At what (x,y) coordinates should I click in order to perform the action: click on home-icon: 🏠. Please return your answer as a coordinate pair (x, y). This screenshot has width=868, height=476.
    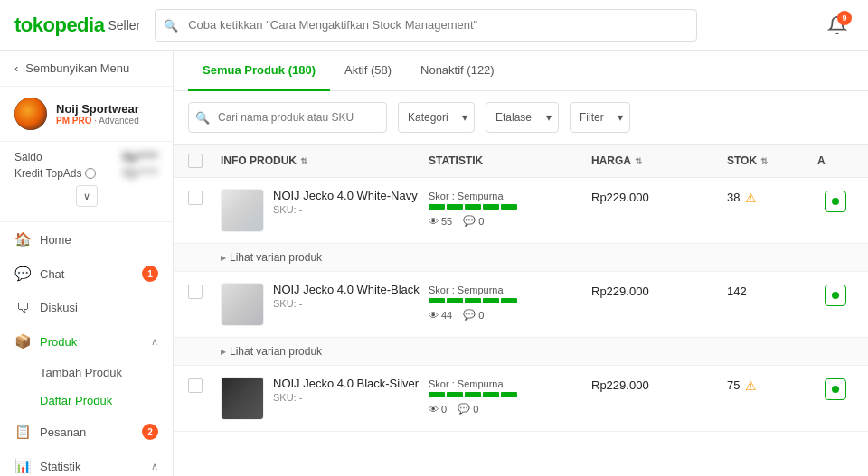
    Looking at the image, I should click on (23, 239).